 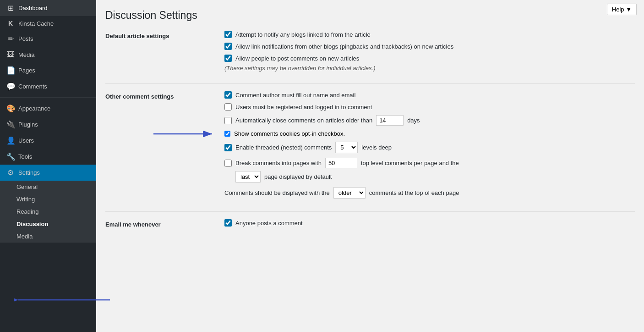 I want to click on sidebar-item-kinsta: K Kinsta Cache, so click(x=48, y=23).